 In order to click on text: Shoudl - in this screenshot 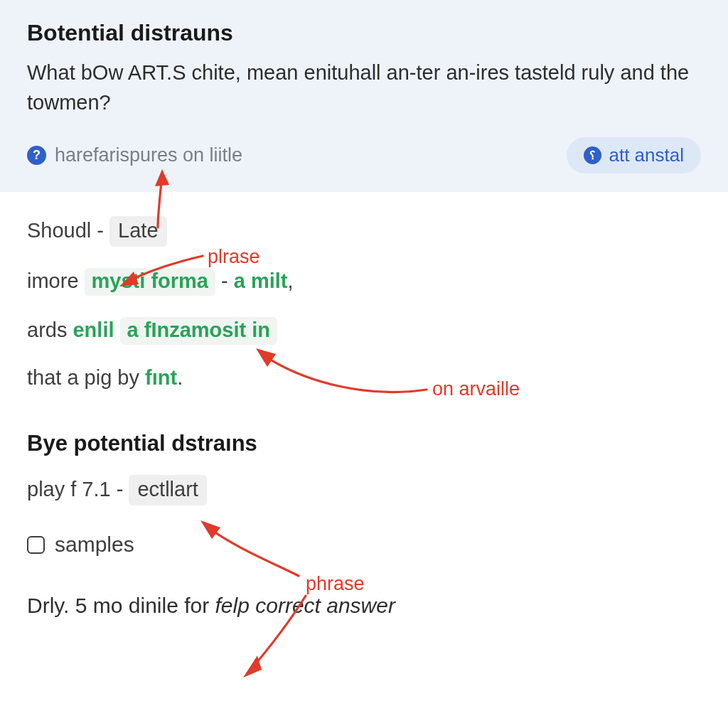, I will do `click(68, 230)`.